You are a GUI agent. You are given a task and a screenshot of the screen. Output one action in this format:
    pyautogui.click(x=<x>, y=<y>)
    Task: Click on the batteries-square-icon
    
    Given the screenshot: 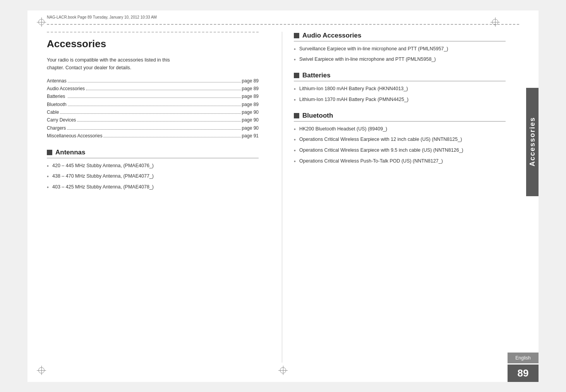 What is the action you would take?
    pyautogui.click(x=297, y=75)
    